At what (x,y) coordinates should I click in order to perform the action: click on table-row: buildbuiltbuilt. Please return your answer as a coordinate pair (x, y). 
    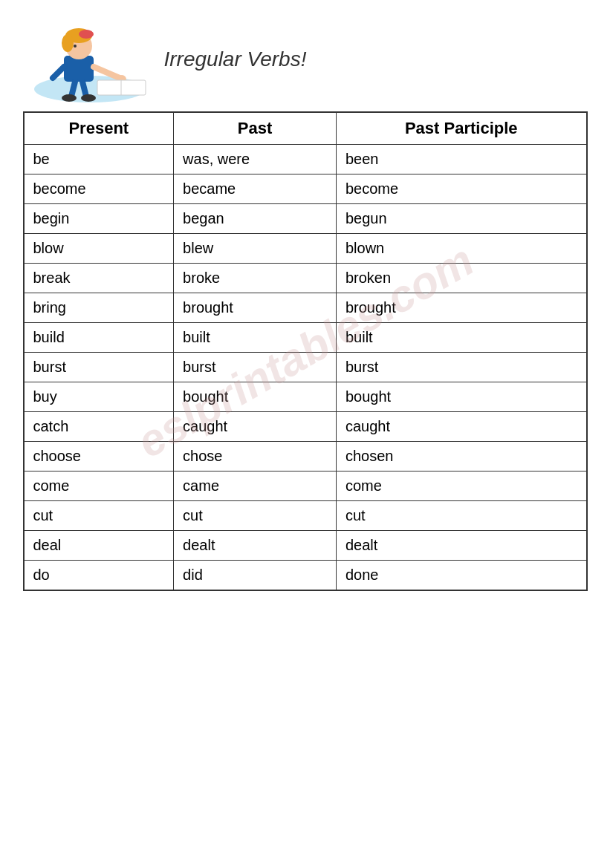
    Looking at the image, I should click on (305, 338).